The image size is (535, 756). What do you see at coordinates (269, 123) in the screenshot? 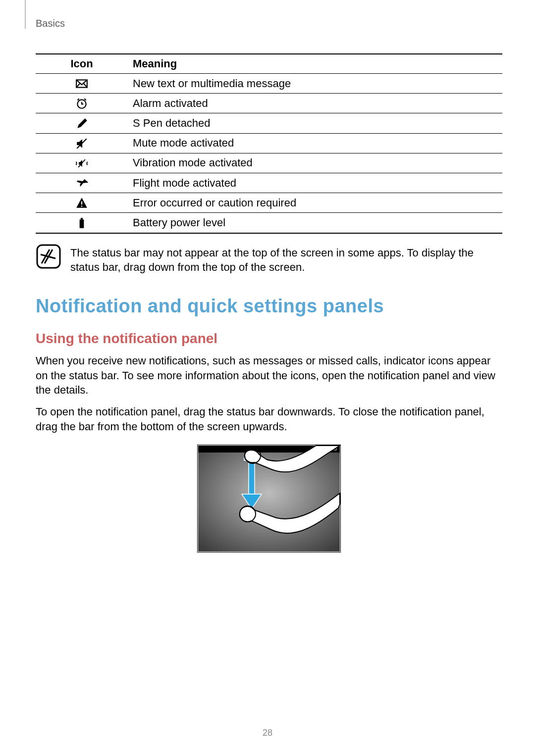
I see `table-row: S Pen detached` at bounding box center [269, 123].